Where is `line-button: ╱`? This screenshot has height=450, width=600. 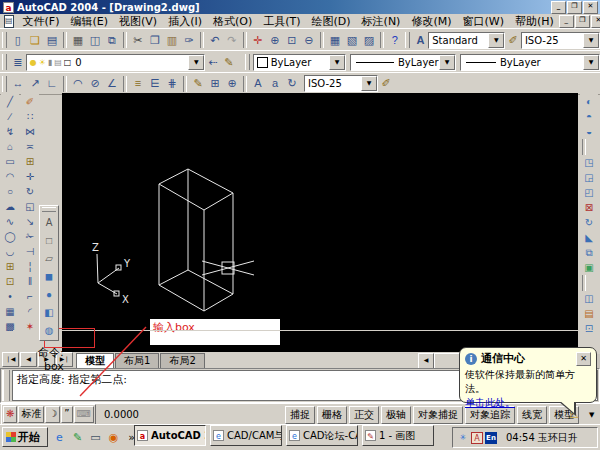
line-button: ╱ is located at coordinates (10, 102).